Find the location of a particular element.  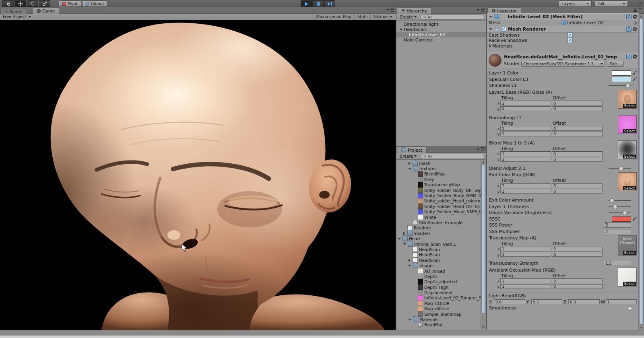

step-button is located at coordinates (330, 4).